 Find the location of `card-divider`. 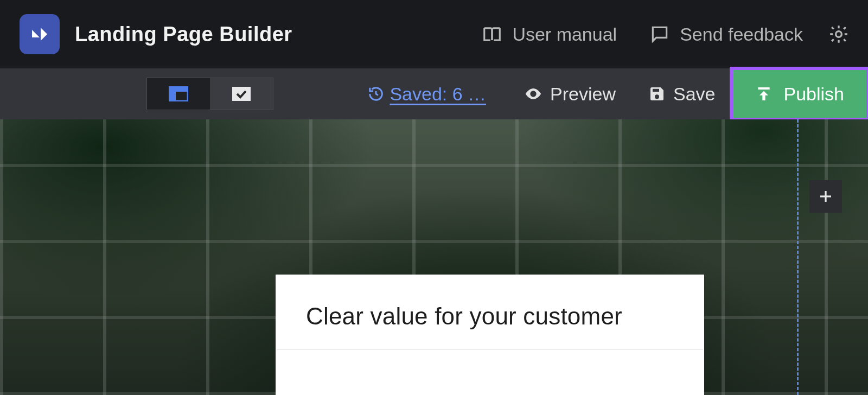

card-divider is located at coordinates (490, 349).